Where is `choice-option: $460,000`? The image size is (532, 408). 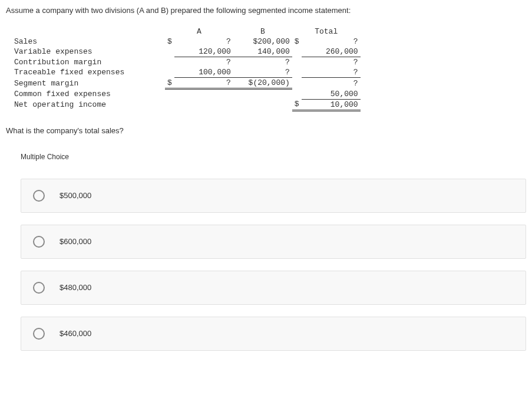 choice-option: $460,000 is located at coordinates (273, 334).